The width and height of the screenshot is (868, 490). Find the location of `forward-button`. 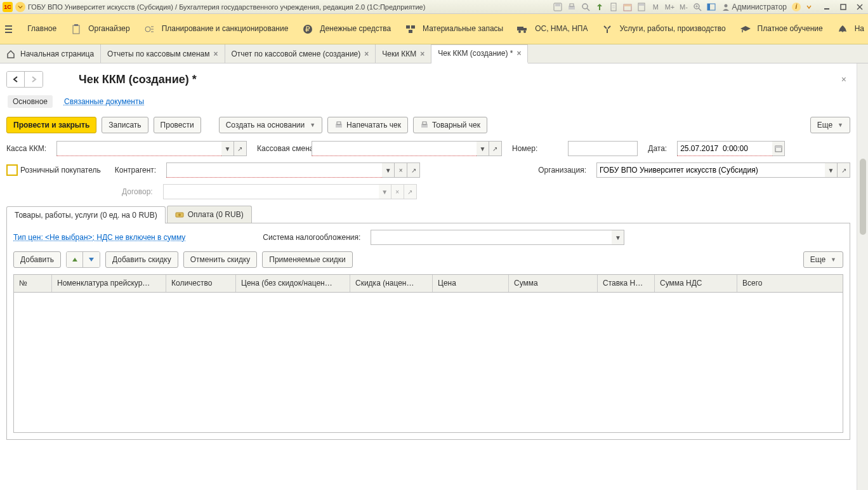

forward-button is located at coordinates (34, 79).